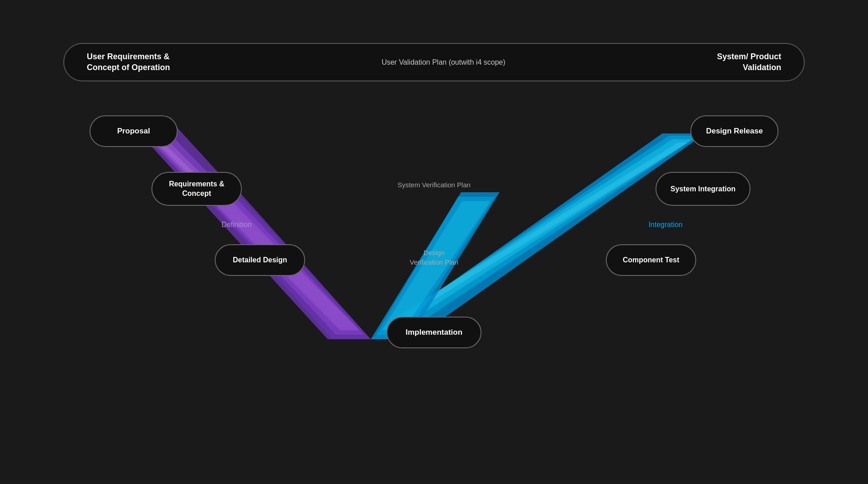 This screenshot has width=868, height=484. I want to click on integration-label: Integration, so click(665, 225).